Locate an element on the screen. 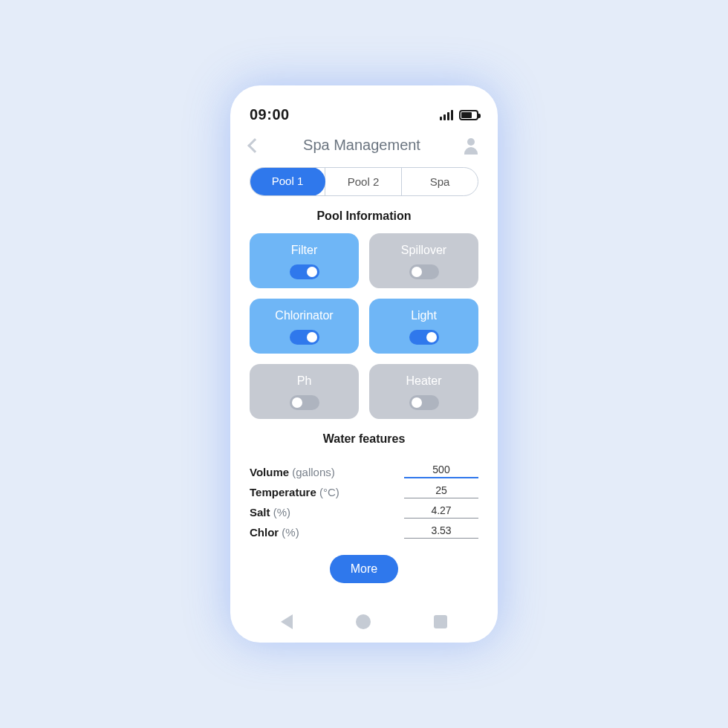 The width and height of the screenshot is (728, 728). nav-recent-icon is located at coordinates (441, 622).